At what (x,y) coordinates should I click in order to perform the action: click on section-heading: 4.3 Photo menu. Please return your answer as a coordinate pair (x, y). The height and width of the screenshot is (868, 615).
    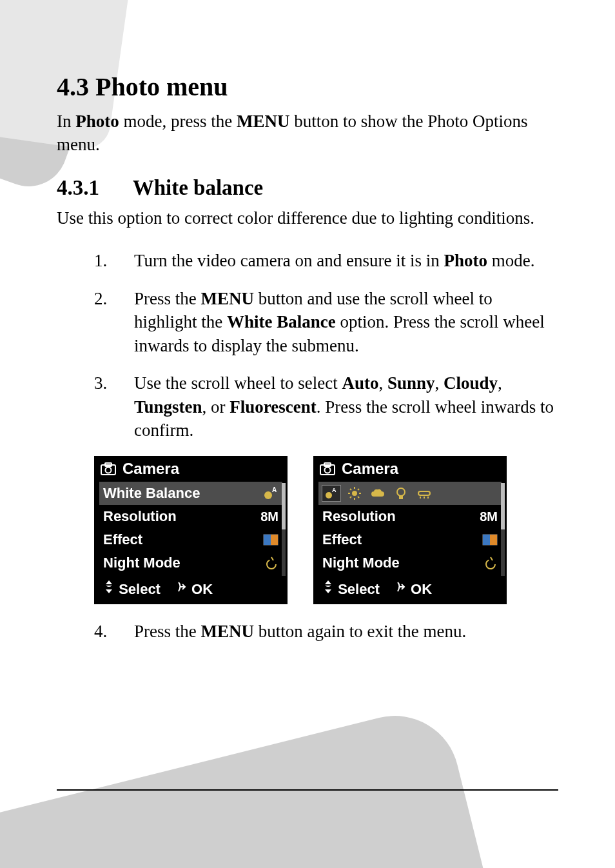
    Looking at the image, I should click on (308, 87).